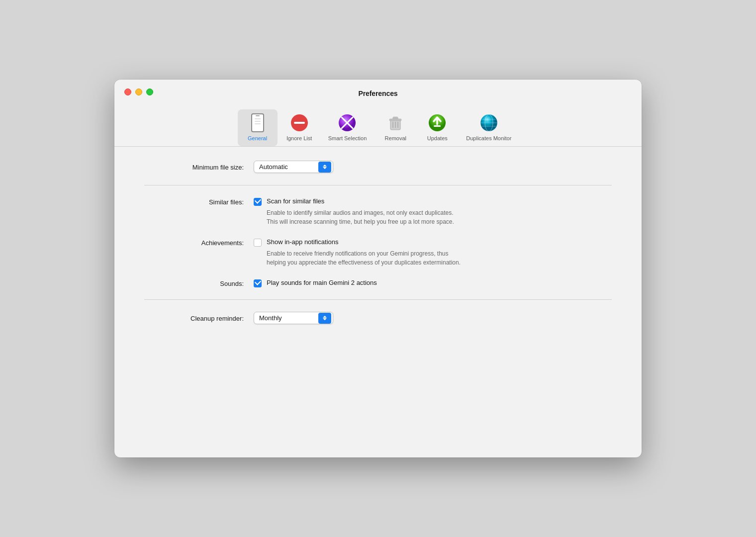 The height and width of the screenshot is (537, 756). What do you see at coordinates (139, 92) in the screenshot?
I see `minimize-button` at bounding box center [139, 92].